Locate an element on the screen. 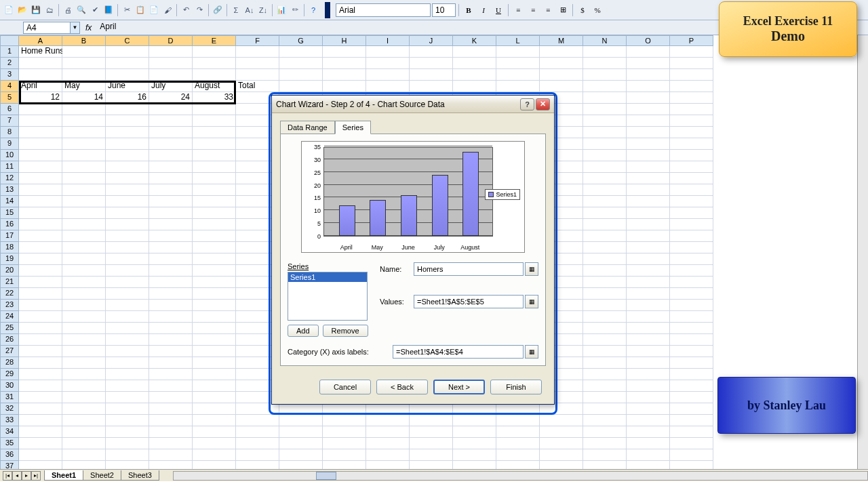 Image resolution: width=868 pixels, height=488 pixels. cell-L36 is located at coordinates (518, 455).